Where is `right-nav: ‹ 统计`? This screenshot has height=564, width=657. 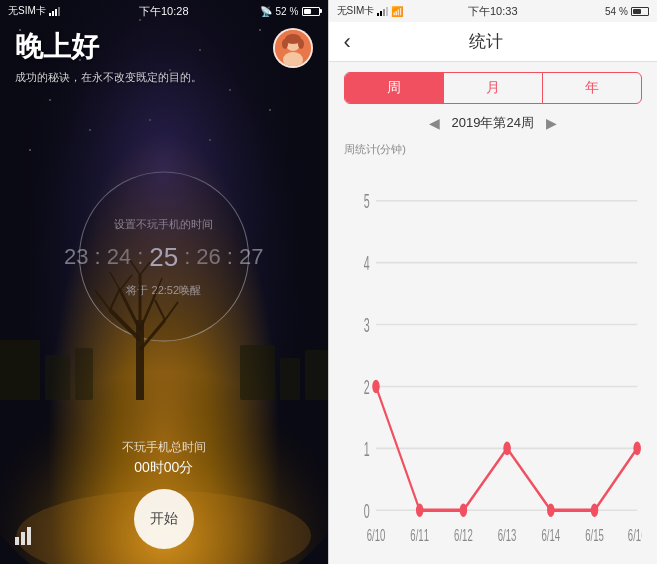 right-nav: ‹ 统计 is located at coordinates (494, 42).